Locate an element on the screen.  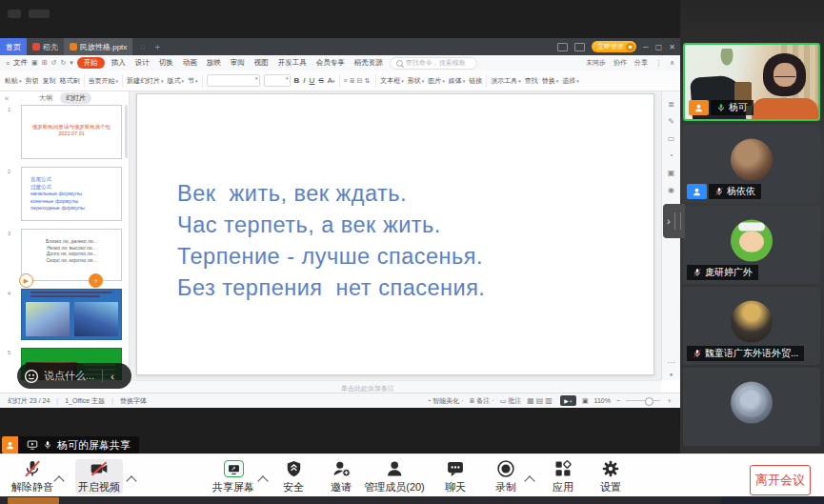
layout-button: 版式▾ is located at coordinates (176, 81).